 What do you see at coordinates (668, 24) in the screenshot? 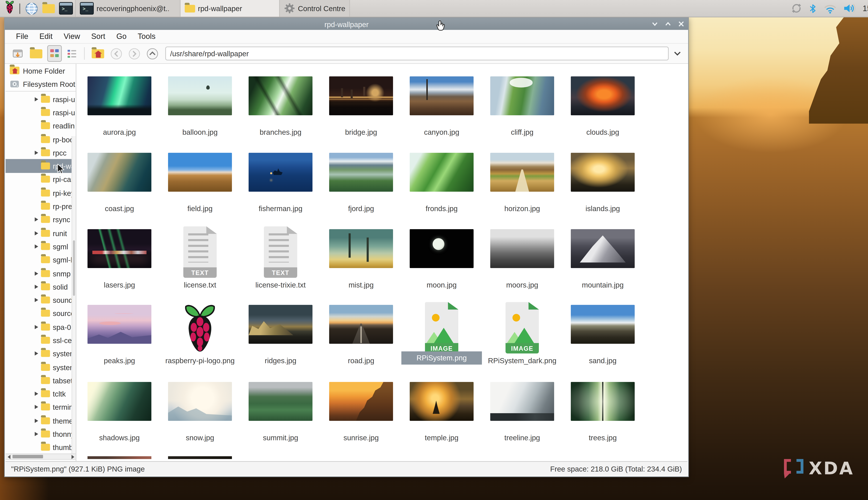
I see `maximize-button` at bounding box center [668, 24].